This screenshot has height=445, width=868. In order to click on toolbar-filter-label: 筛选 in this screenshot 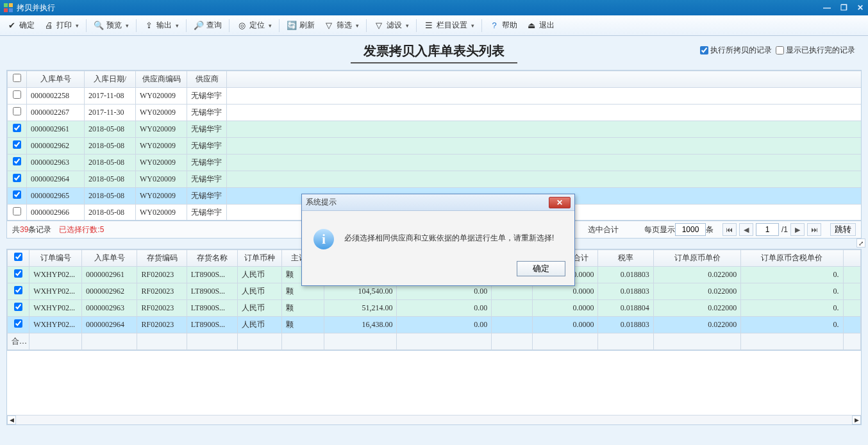, I will do `click(344, 26)`.